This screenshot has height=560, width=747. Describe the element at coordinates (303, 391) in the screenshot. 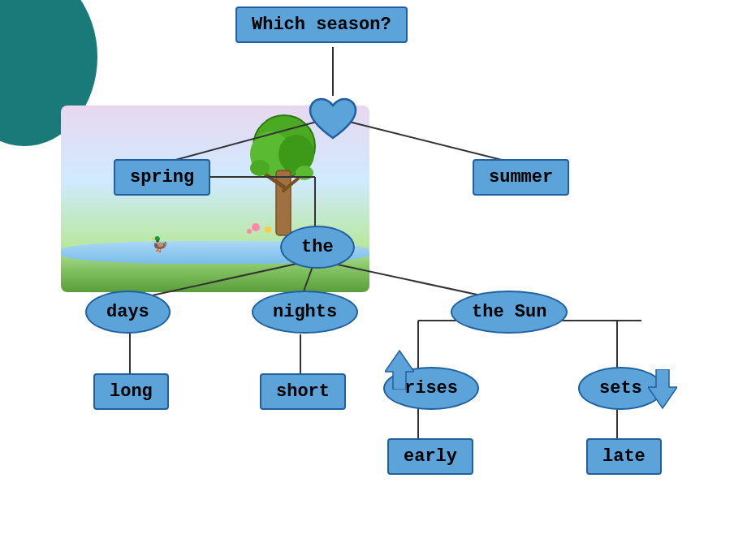

I see `short-node: short` at that location.